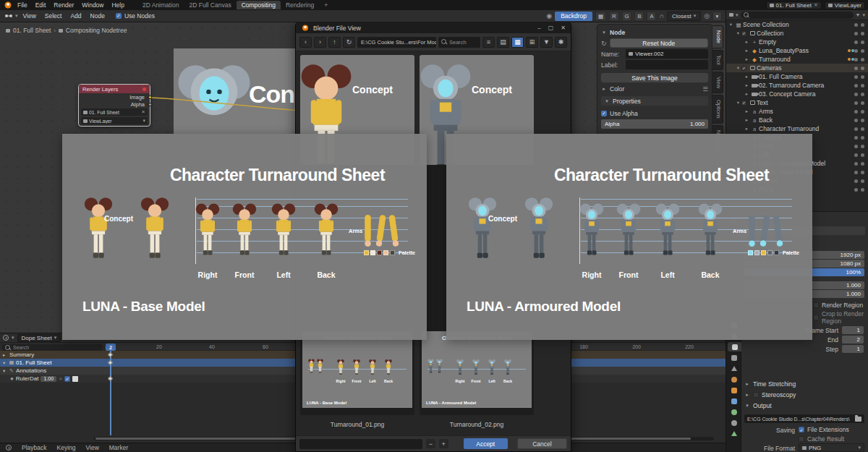  What do you see at coordinates (853, 349) in the screenshot?
I see `step-field: 1` at bounding box center [853, 349].